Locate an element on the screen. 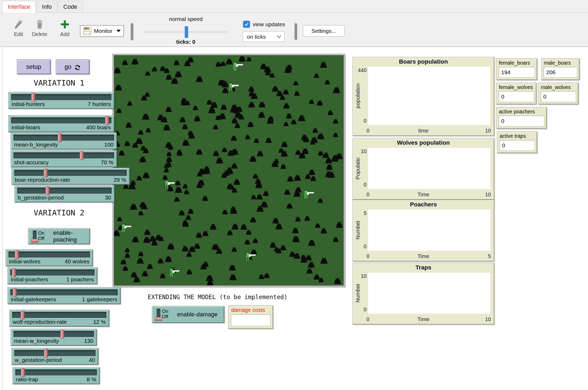 The height and width of the screenshot is (390, 588). add-button: Add is located at coordinates (65, 28).